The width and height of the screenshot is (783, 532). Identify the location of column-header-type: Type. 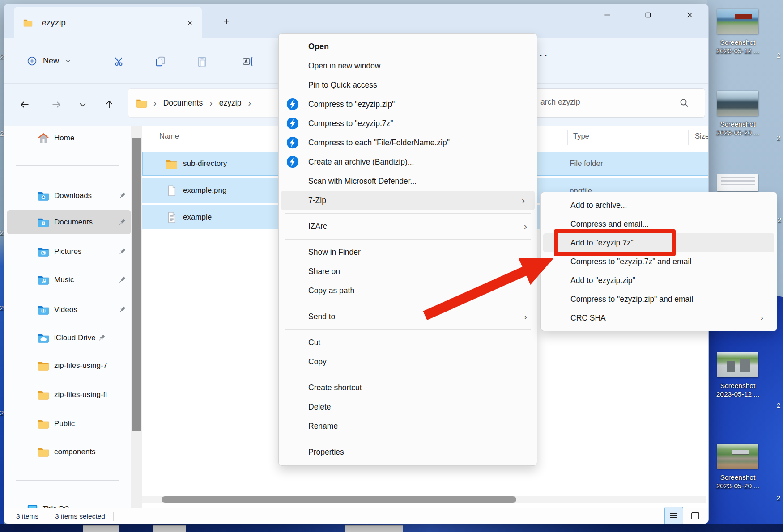
(581, 136).